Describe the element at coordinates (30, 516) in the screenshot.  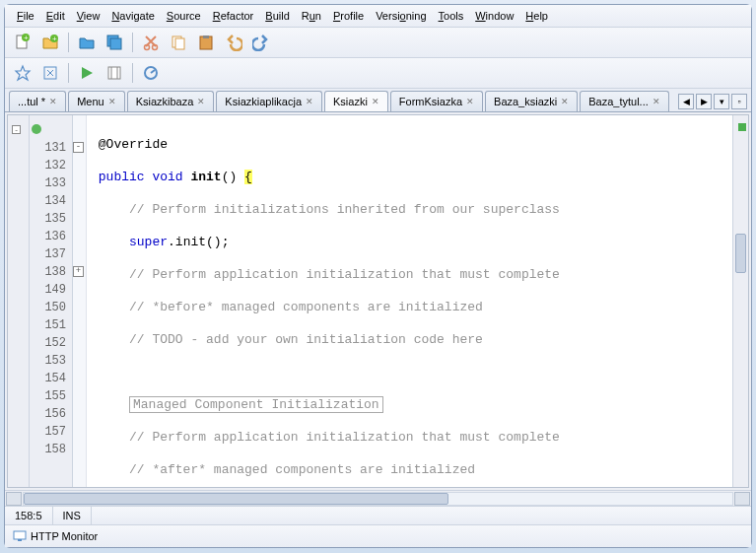
I see `cursor-position: 158:5` at that location.